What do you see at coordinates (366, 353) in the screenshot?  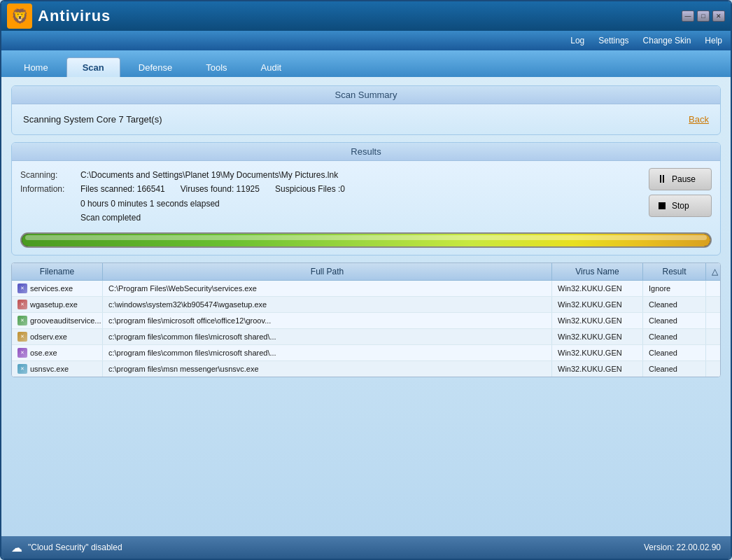 I see `table-row: ✕ ose.exe c:\program files\common files\…` at bounding box center [366, 353].